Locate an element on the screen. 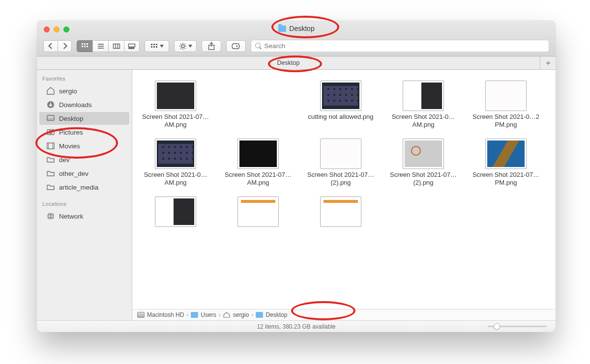 The image size is (590, 364). file-item: cutting not allowed.png is located at coordinates (341, 106).